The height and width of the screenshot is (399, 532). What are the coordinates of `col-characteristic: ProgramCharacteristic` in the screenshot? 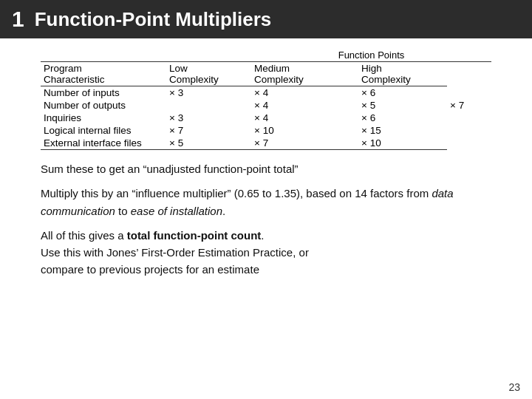 It's located at (103, 74).